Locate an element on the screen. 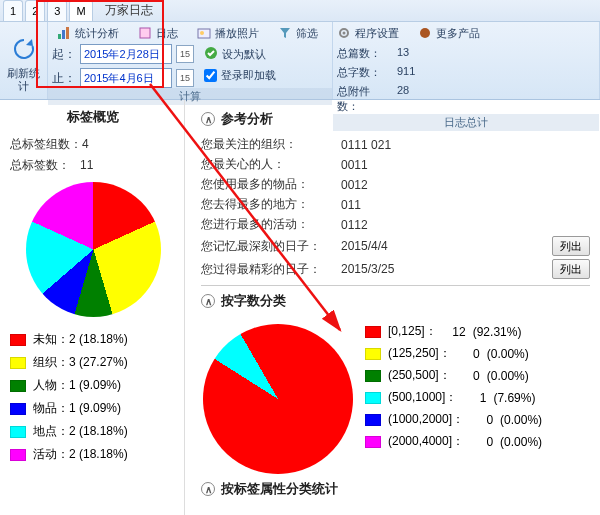 Image resolution: width=600 pixels, height=515 pixels. legend-label: 未知：2 (18.18%) is located at coordinates (80, 340).